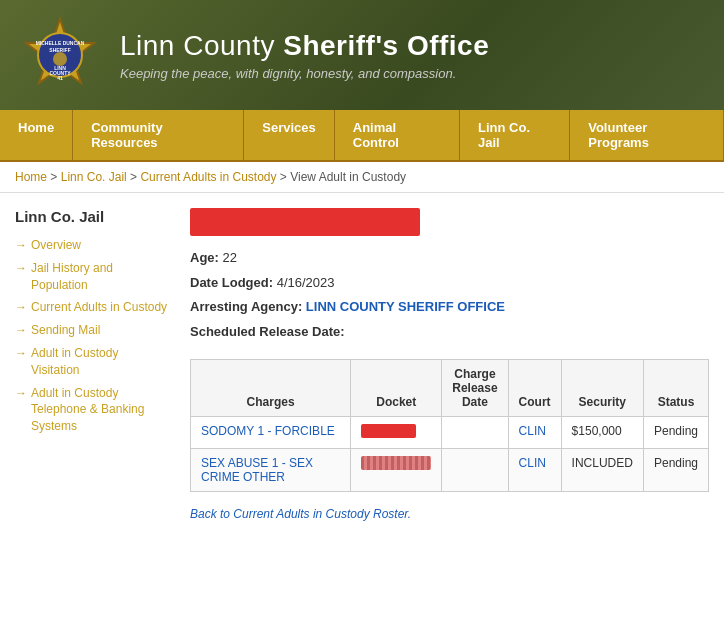  I want to click on svg-text: MICHELLE DUNCAN, so click(60, 43).